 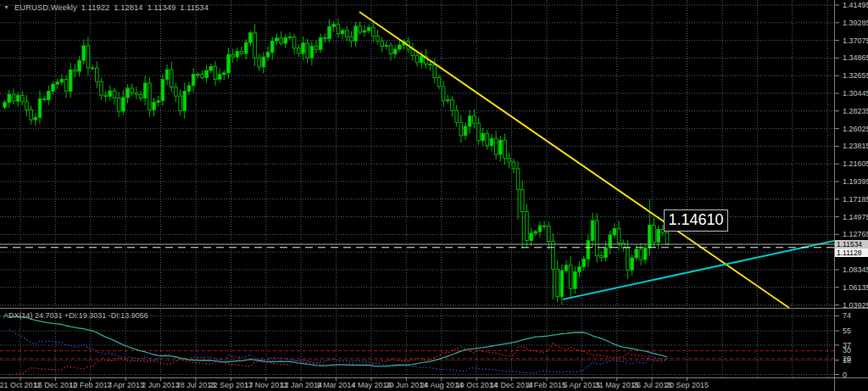 I want to click on ohlc-open: 1.11922, so click(x=96, y=7).